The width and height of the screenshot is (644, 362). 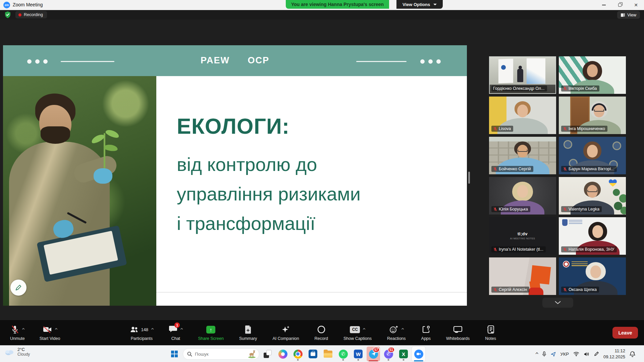 What do you see at coordinates (174, 354) in the screenshot?
I see `start-button` at bounding box center [174, 354].